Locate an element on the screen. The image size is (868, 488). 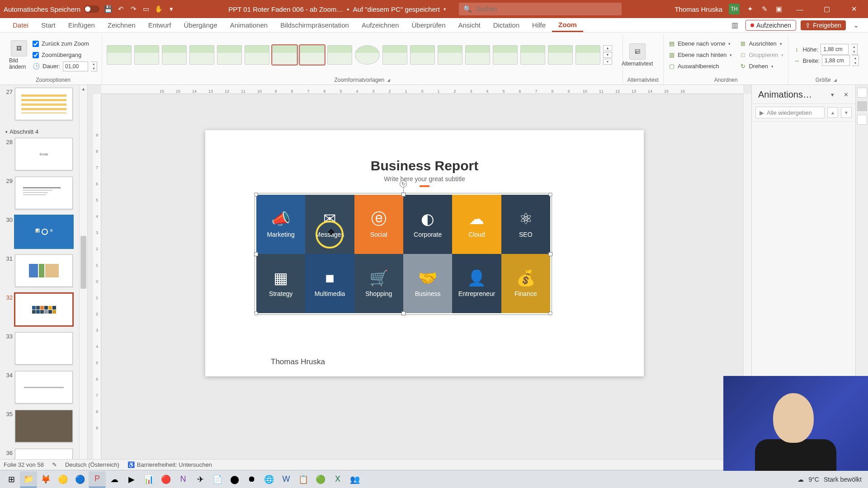
width-spinner: ▲▼ is located at coordinates (855, 61).